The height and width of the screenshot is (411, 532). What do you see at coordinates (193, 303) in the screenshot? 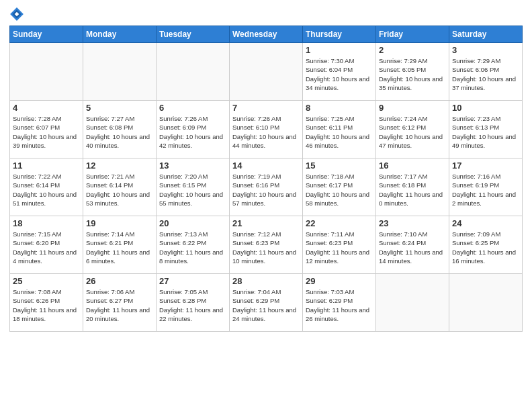
I see `calendar-cell: 27Sunrise: 7:05 AM Sunset: 6:28 PM Dayli…` at bounding box center [193, 303].